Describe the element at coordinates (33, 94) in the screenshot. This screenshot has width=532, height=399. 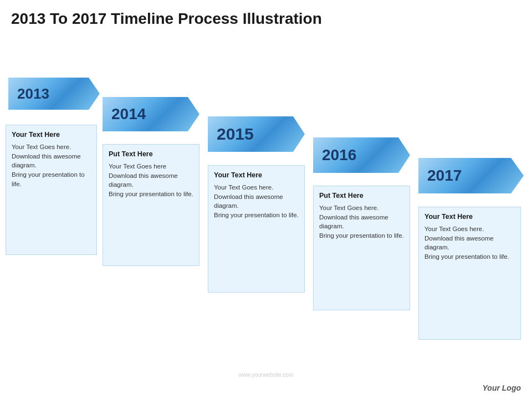
I see `year-label-2013: 2013` at that location.